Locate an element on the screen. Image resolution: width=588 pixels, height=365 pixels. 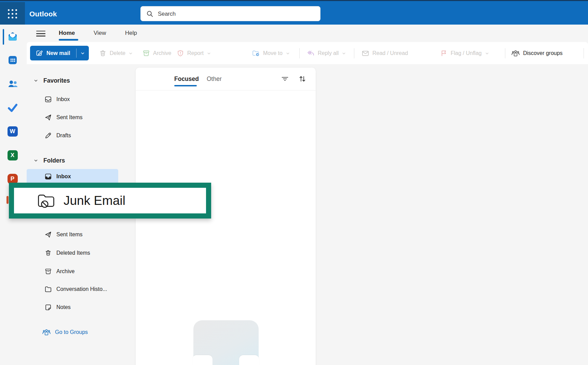
rail-item-mail is located at coordinates (12, 37).